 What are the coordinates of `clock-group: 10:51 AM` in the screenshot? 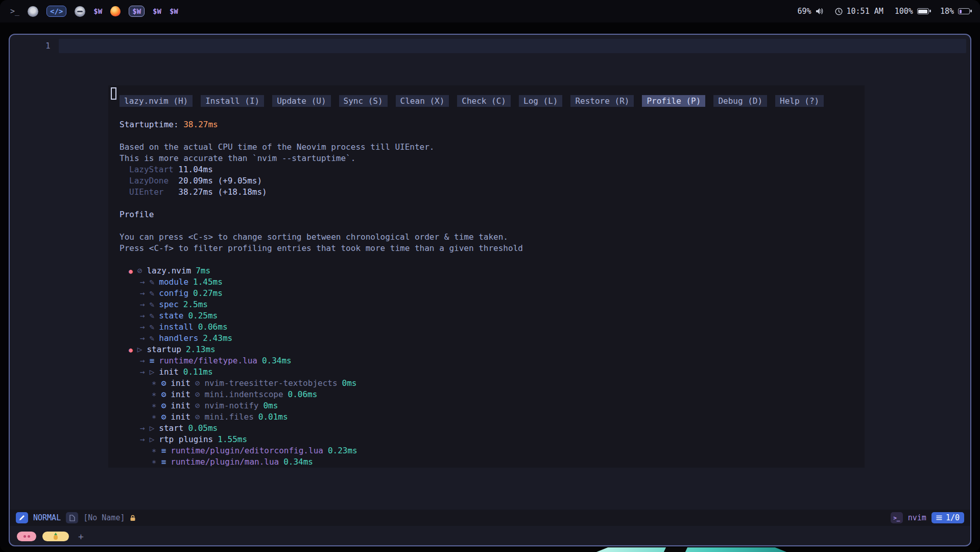 It's located at (859, 11).